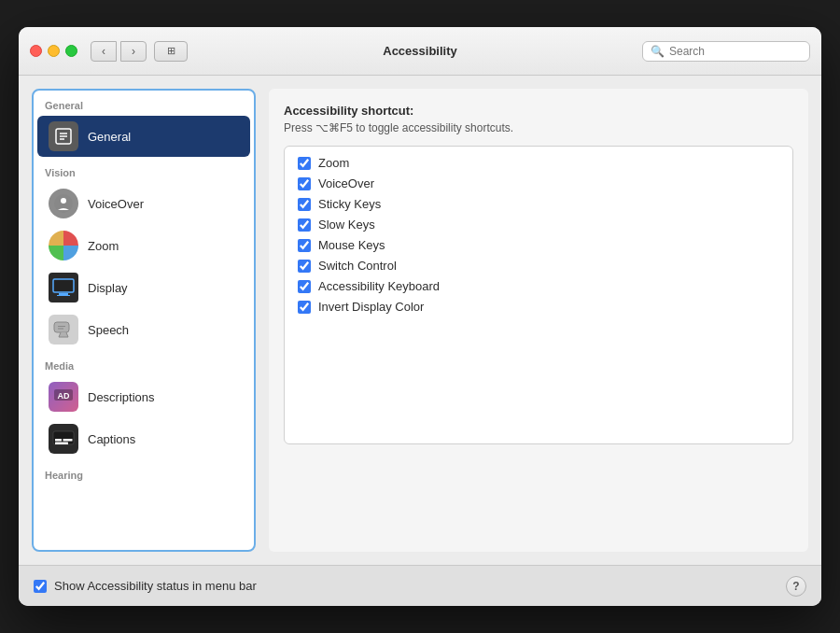 This screenshot has height=633, width=840. What do you see at coordinates (539, 110) in the screenshot?
I see `shortcut-title: Accessibility shortcut:` at bounding box center [539, 110].